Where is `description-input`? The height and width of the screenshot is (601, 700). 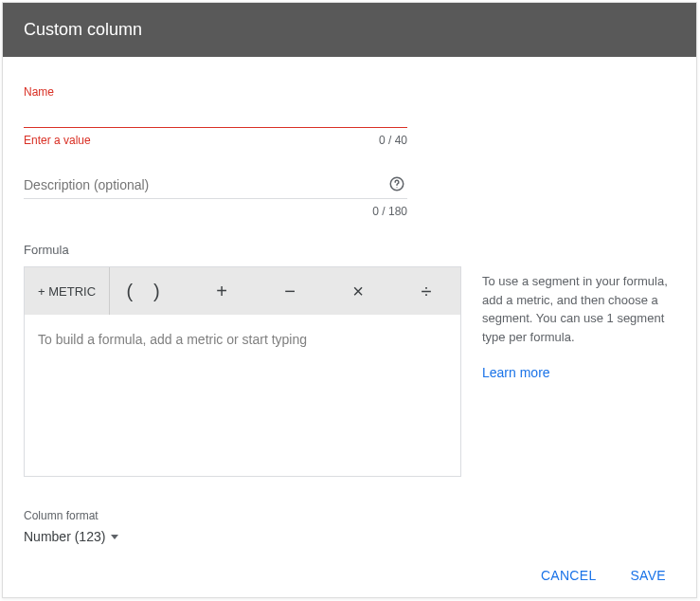
description-input is located at coordinates (216, 186).